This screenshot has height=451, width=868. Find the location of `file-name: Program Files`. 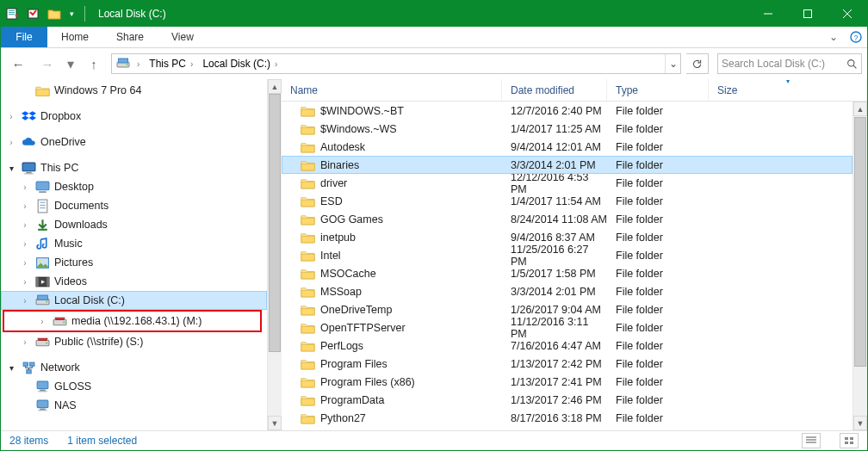

file-name: Program Files is located at coordinates (354, 364).